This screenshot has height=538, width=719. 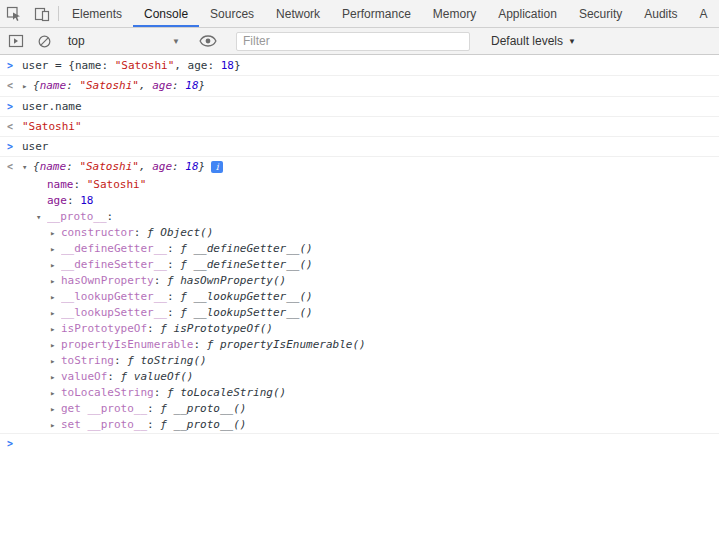 I want to click on tab-application: Application, so click(x=528, y=14).